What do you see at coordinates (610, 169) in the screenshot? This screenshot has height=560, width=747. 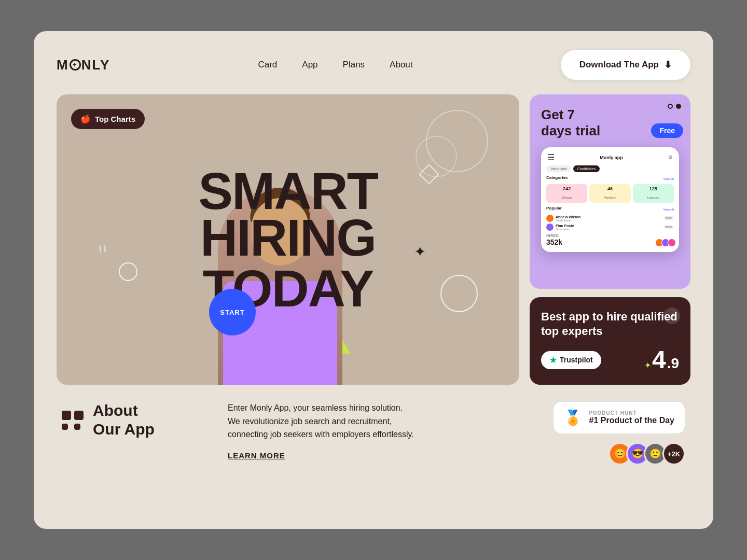 I see `phone-tabs: Vacancies Candidates` at bounding box center [610, 169].